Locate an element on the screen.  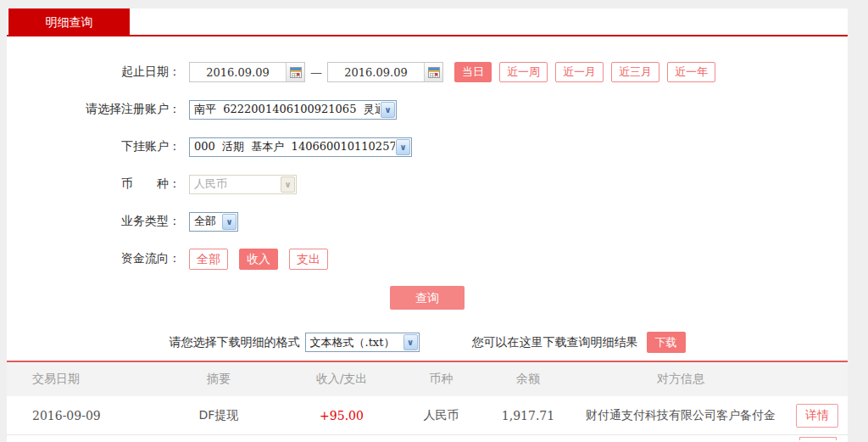
download-format-select: 文本格式（.txt） ∨ is located at coordinates (363, 343).